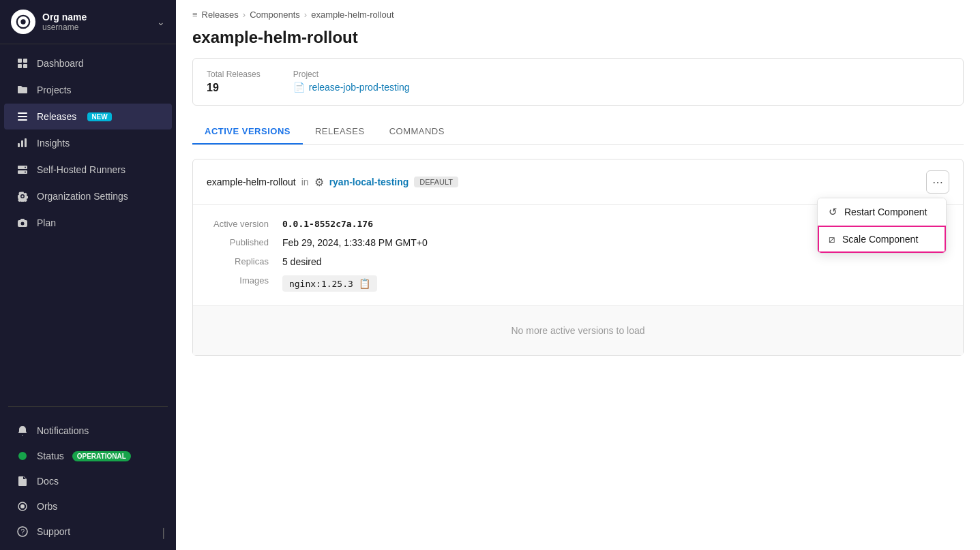 The width and height of the screenshot is (980, 550). What do you see at coordinates (832, 239) in the screenshot?
I see `scale-icon: ⧄` at bounding box center [832, 239].